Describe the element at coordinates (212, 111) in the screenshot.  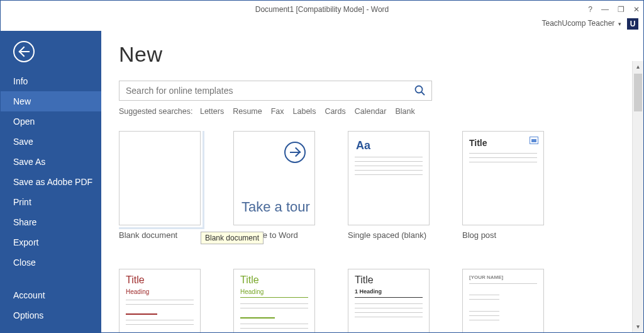
I see `suggested-link-letters: Letters` at that location.